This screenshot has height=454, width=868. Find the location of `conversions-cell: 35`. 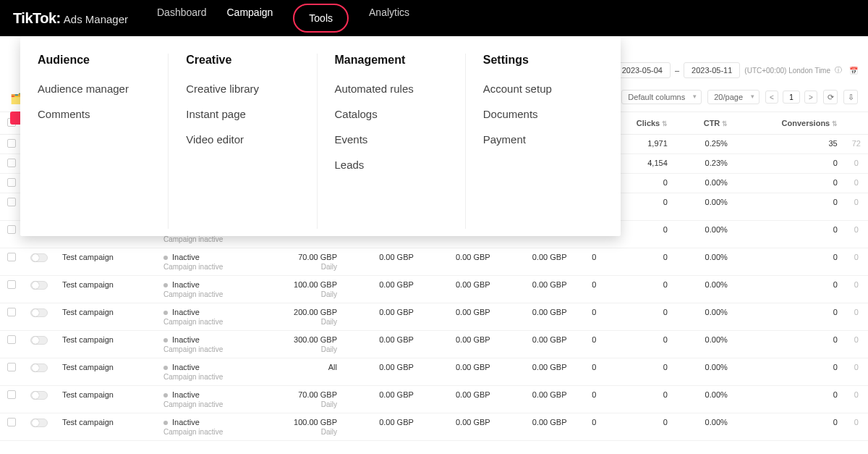

conversions-cell: 35 is located at coordinates (790, 145).